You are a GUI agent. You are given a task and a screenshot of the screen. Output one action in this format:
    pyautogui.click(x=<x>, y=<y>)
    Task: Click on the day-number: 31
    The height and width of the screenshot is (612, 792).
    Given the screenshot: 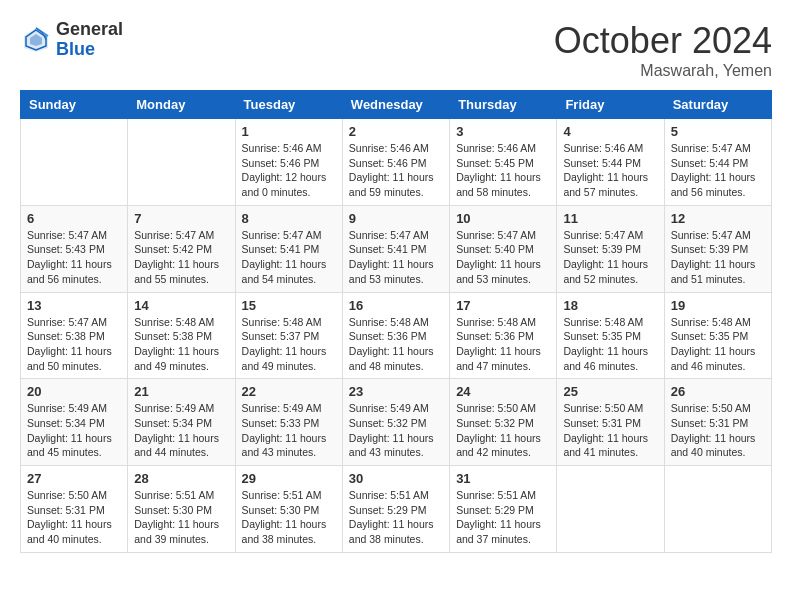 What is the action you would take?
    pyautogui.click(x=503, y=478)
    